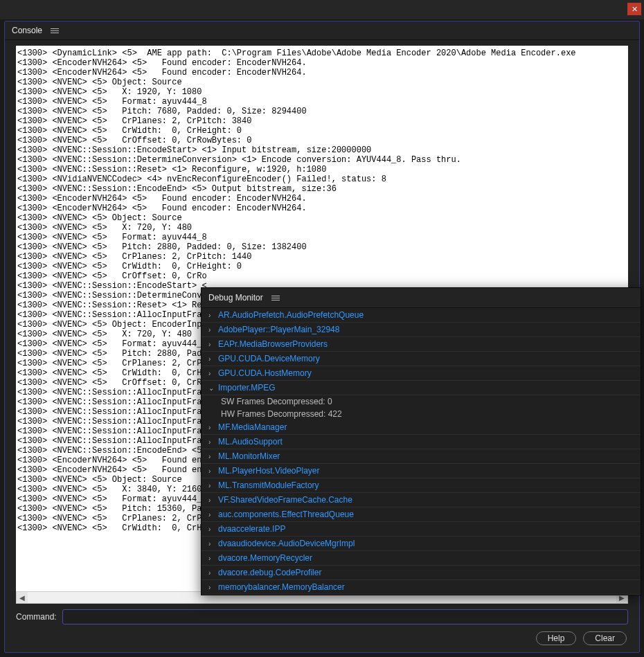  I want to click on button-row: Help Clear, so click(322, 638).